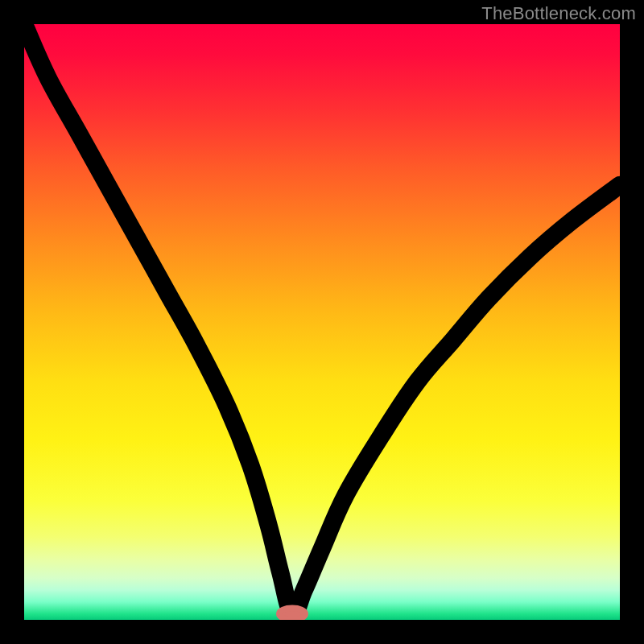 The height and width of the screenshot is (644, 644). What do you see at coordinates (293, 613) in the screenshot?
I see `optimal-marker` at bounding box center [293, 613].